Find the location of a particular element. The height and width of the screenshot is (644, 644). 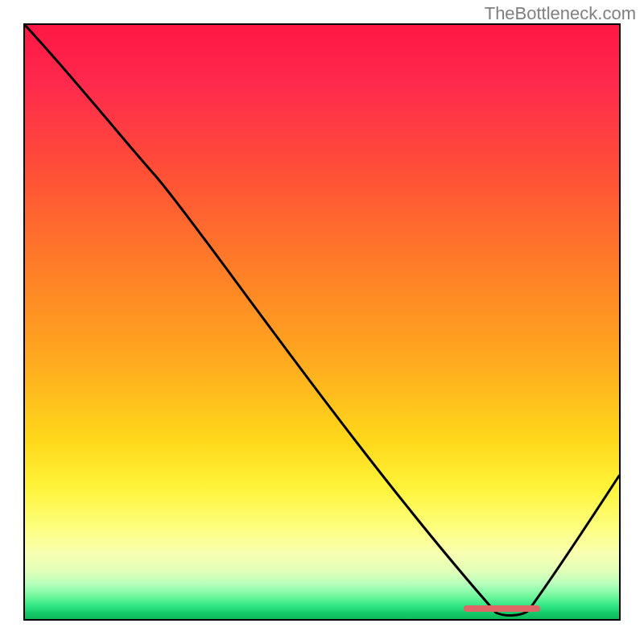

optimal-range-marker is located at coordinates (502, 609).